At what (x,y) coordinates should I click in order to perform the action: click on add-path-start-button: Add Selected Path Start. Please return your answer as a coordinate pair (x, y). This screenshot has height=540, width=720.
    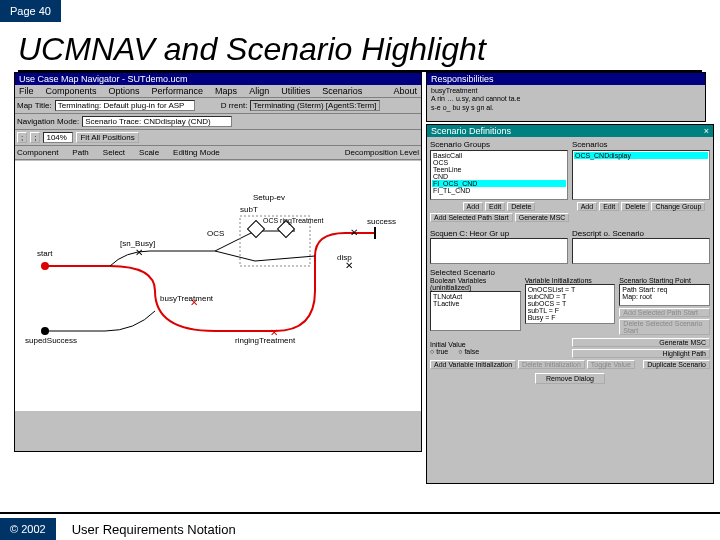
    Looking at the image, I should click on (472, 218).